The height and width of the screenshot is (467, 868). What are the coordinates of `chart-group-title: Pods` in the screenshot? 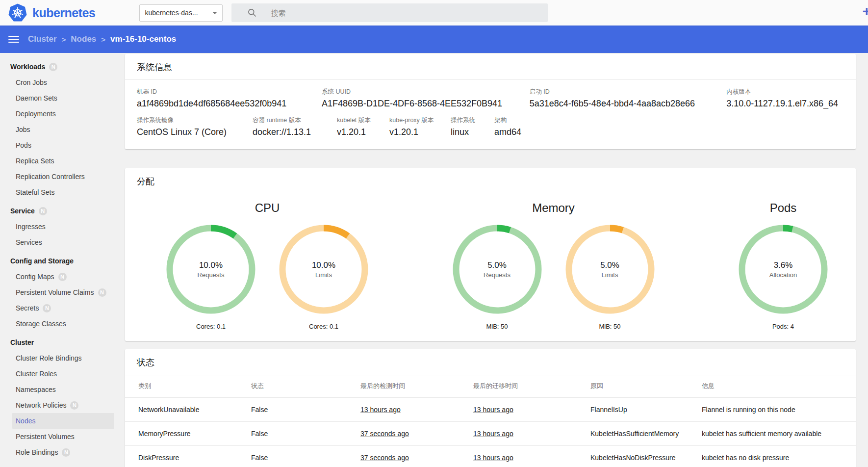 It's located at (783, 208).